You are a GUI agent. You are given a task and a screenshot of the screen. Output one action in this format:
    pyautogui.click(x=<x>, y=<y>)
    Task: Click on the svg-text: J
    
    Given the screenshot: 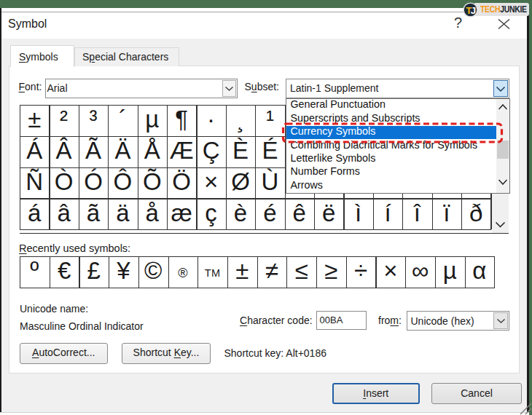 What is the action you would take?
    pyautogui.click(x=473, y=10)
    